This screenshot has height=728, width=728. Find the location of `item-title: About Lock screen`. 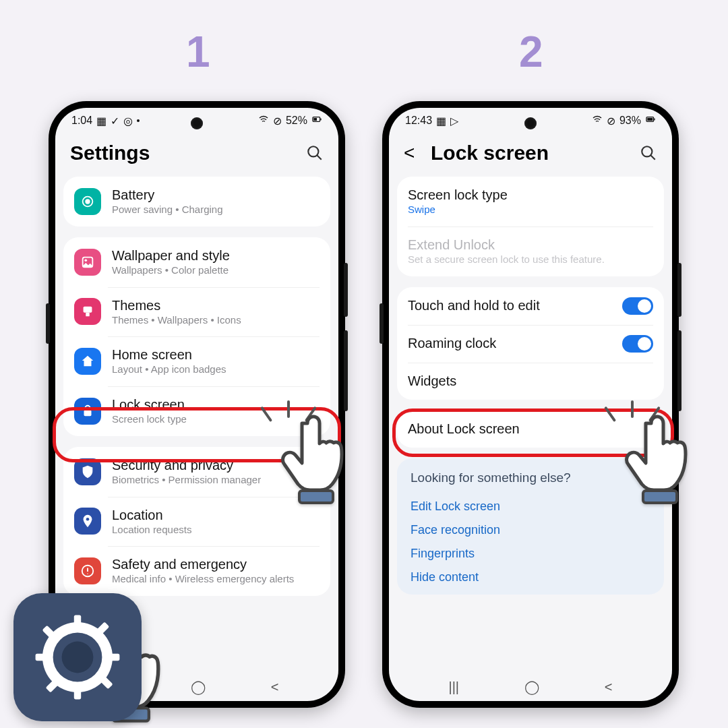

item-title: About Lock screen is located at coordinates (530, 429).